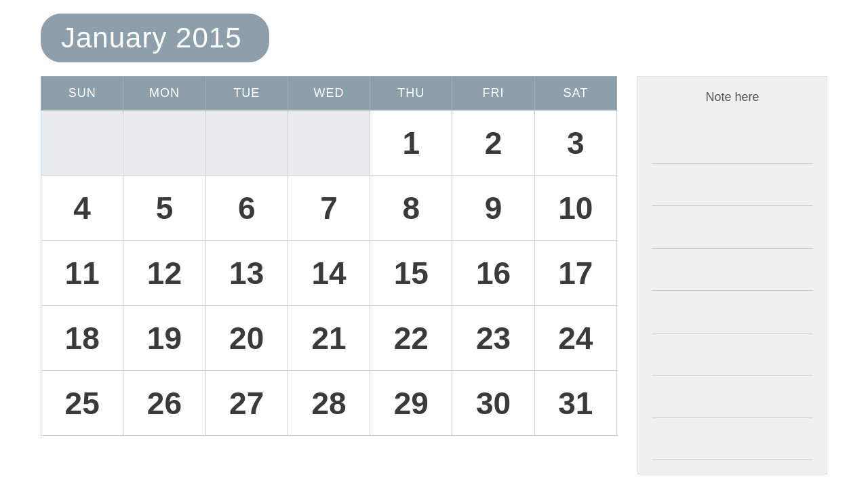 This screenshot has width=868, height=488. Describe the element at coordinates (328, 273) in the screenshot. I see `calendar-day: 14` at that location.